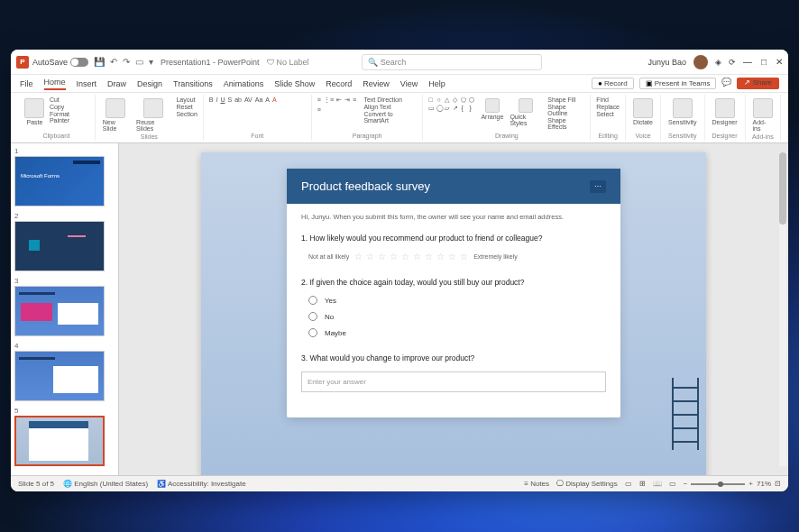 The height and width of the screenshot is (532, 799). What do you see at coordinates (328, 100) in the screenshot?
I see `numbering-button: ⋮≡` at bounding box center [328, 100].